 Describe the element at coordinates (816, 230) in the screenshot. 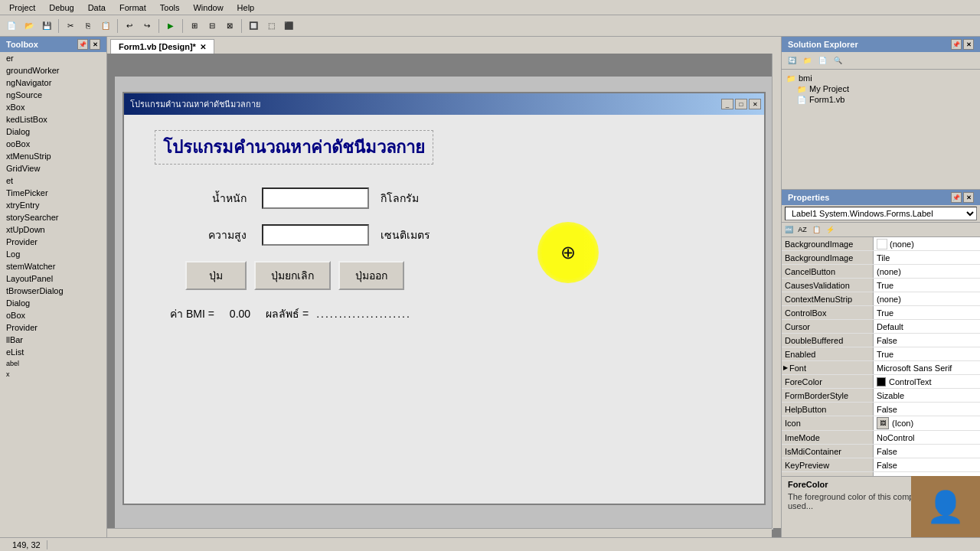

I see `props-tab-props: 📋` at that location.